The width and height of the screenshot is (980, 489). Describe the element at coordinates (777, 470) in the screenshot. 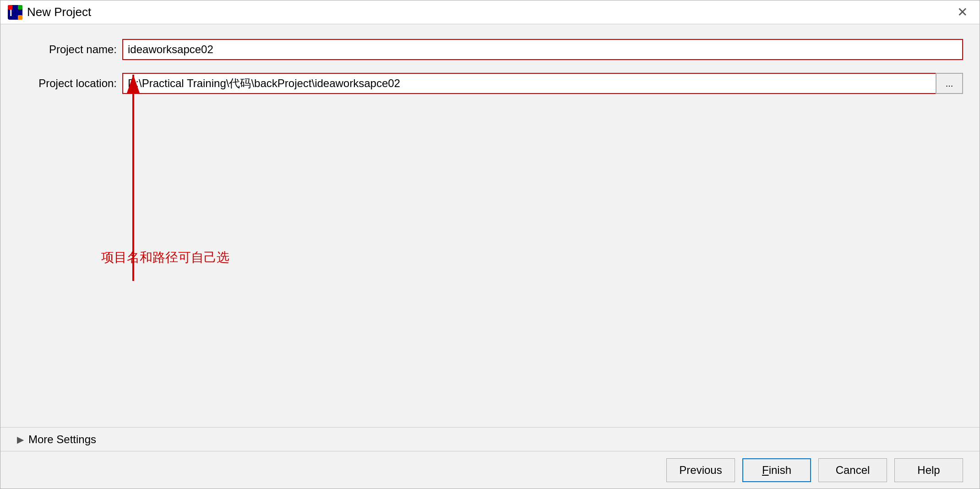

I see `finish-label: Finish` at that location.